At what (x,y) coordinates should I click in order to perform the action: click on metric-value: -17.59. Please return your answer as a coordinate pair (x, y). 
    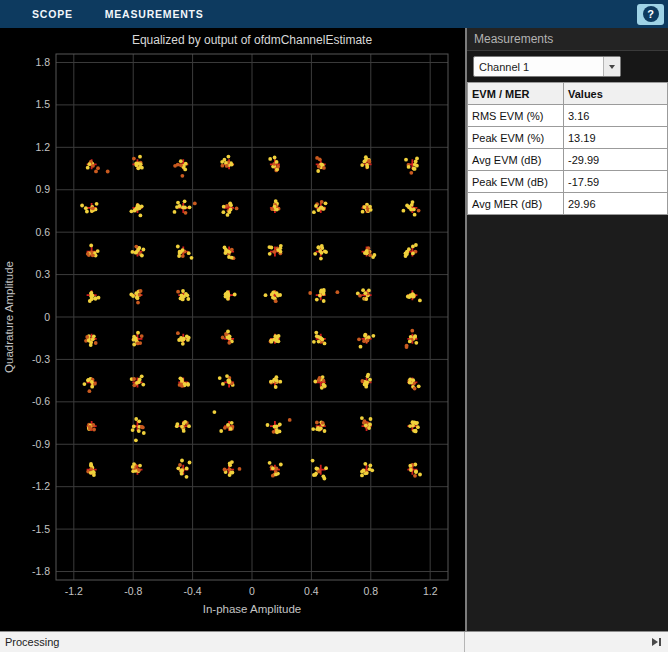
    Looking at the image, I should click on (616, 182).